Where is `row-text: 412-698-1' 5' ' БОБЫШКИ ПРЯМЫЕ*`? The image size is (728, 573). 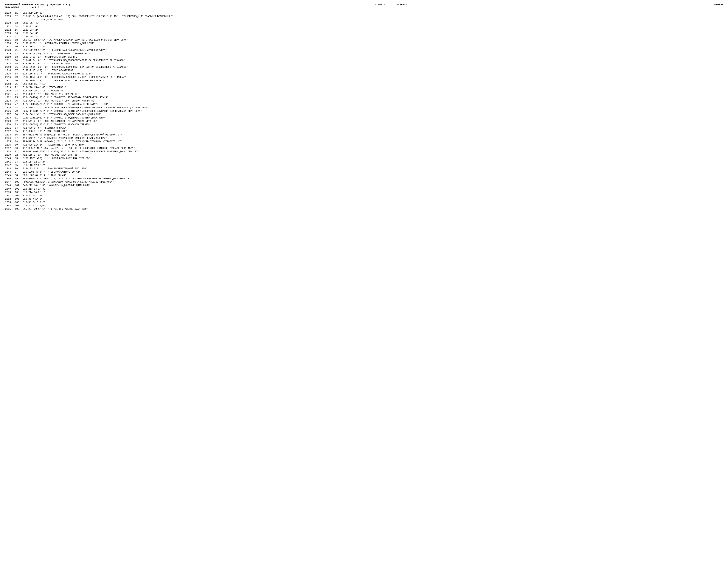 row-text: 412-698-1' 5' ' БОБЫШКИ ПРЯМЫЕ* is located at coordinates (373, 128).